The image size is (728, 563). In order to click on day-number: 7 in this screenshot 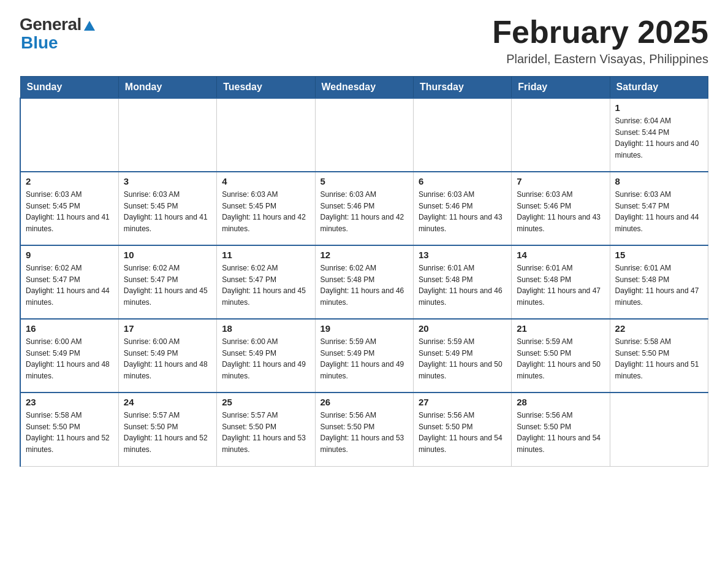, I will do `click(560, 182)`.